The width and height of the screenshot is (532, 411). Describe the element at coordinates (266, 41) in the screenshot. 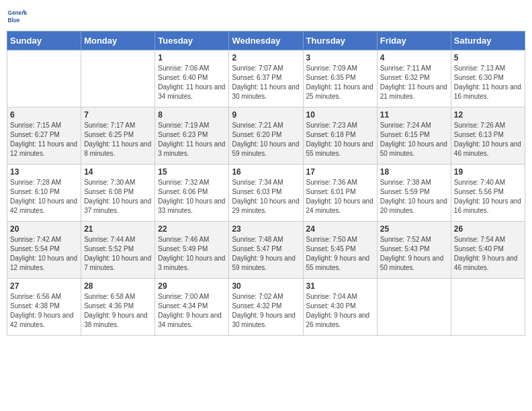

I see `calendar-header-row: SundayMondayTuesdayWednesdayThursdayFrid…` at that location.